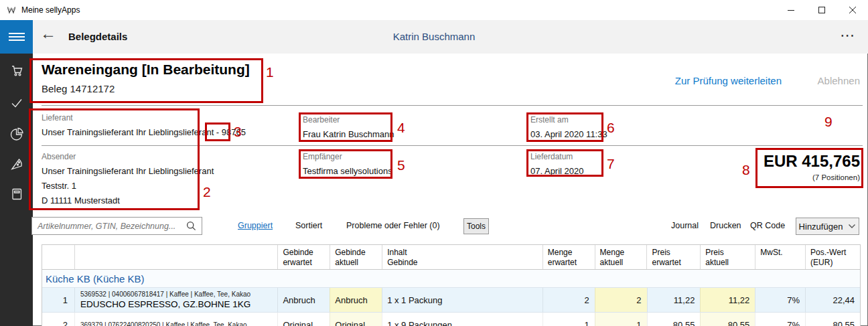 This screenshot has width=868, height=326. Describe the element at coordinates (393, 226) in the screenshot. I see `tab-probleme-oder-fehler: Probleme oder Fehler (0)` at that location.